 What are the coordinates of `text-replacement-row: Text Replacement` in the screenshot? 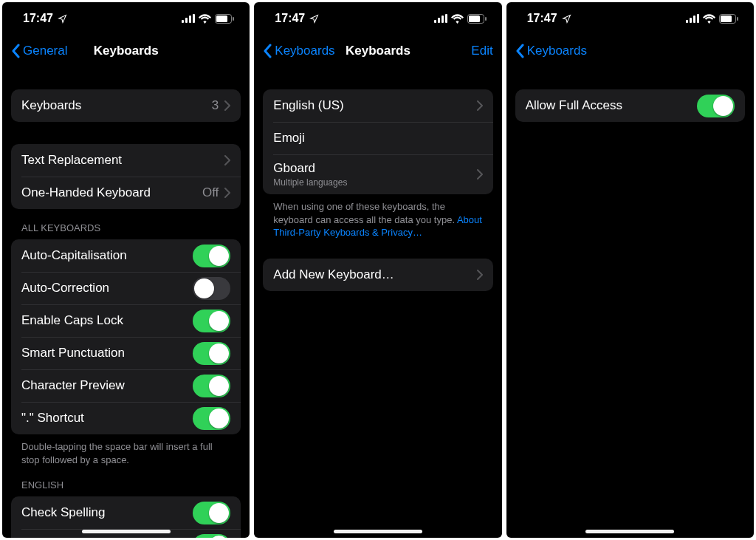 It's located at (126, 160).